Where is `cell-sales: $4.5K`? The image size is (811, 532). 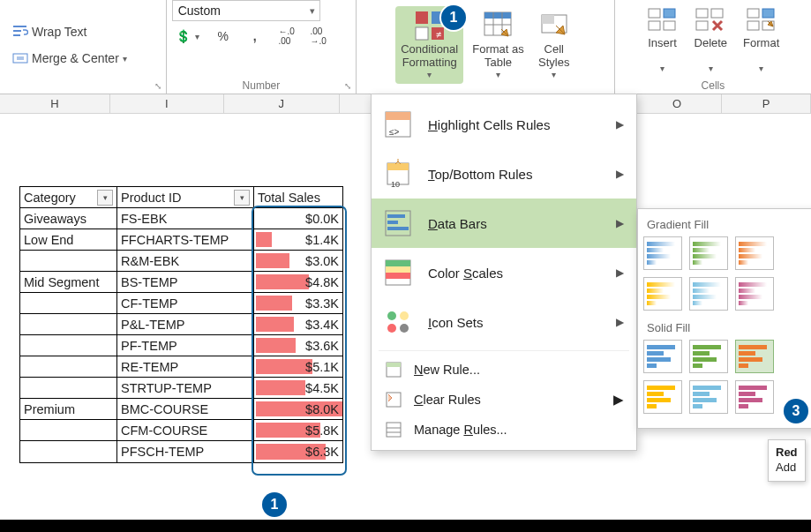
cell-sales: $4.5K is located at coordinates (298, 388).